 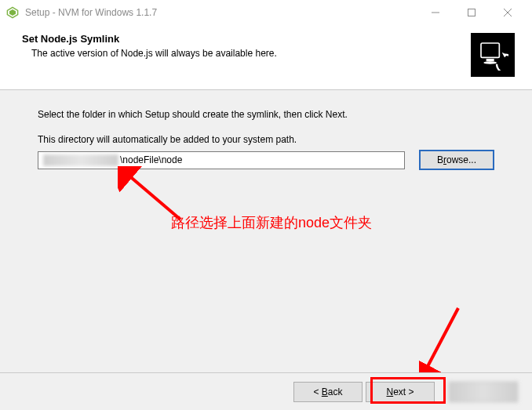 I want to click on close-button, so click(x=508, y=13).